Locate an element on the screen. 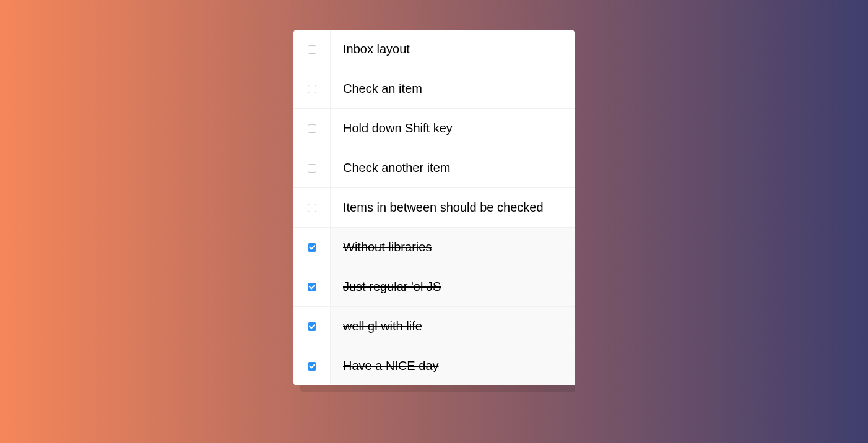 The image size is (868, 443). list-item: Check an item is located at coordinates (434, 89).